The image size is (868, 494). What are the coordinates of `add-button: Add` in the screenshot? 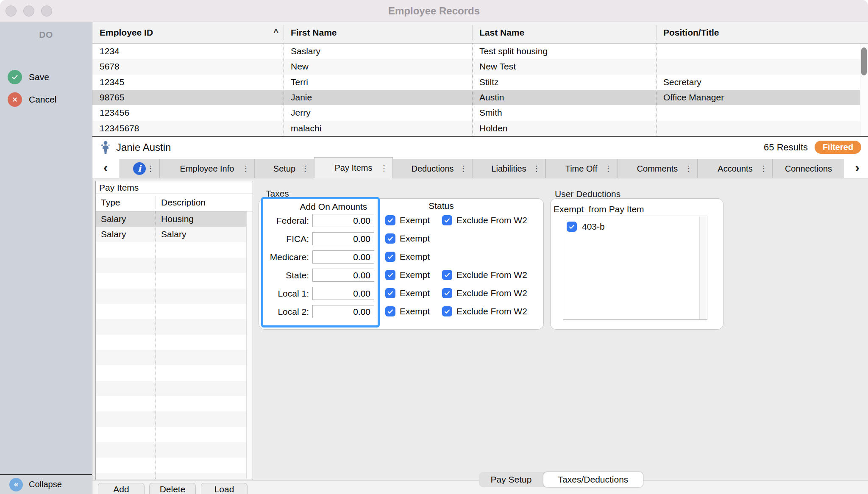 It's located at (121, 488).